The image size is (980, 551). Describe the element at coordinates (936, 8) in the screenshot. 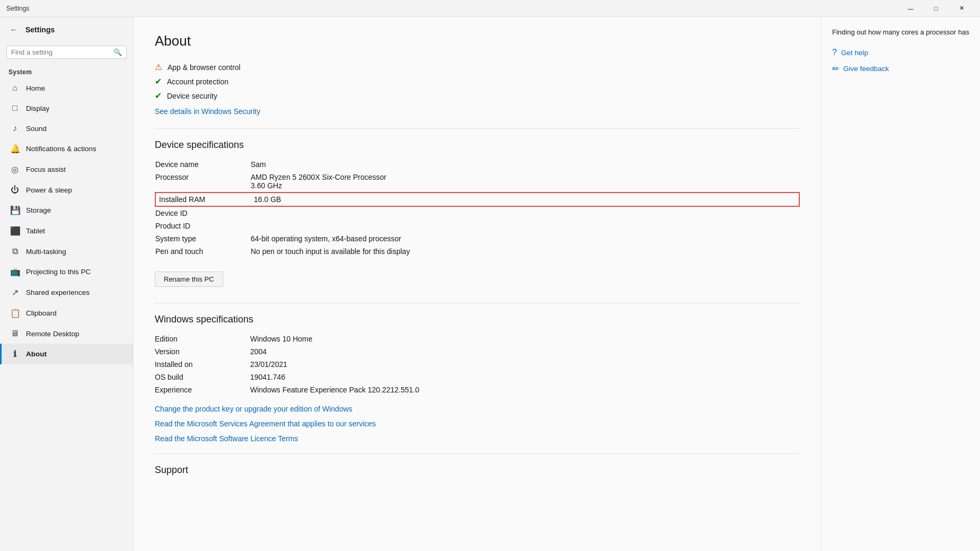

I see `maximize-button: □` at that location.